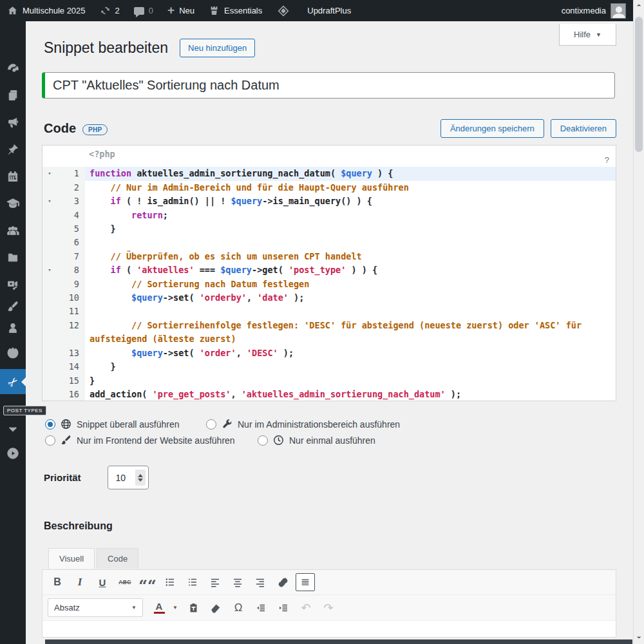 This screenshot has width=644, height=644. I want to click on sidebar-item-pages, so click(13, 95).